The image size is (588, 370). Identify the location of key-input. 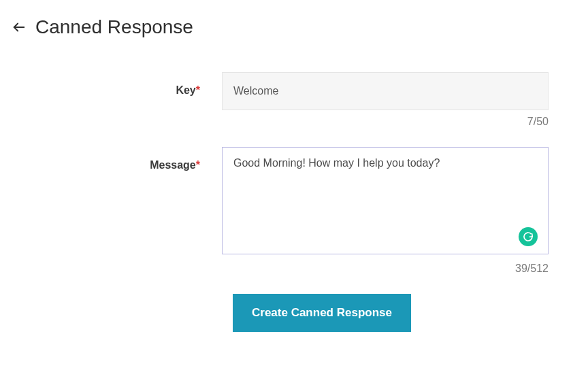
(385, 91).